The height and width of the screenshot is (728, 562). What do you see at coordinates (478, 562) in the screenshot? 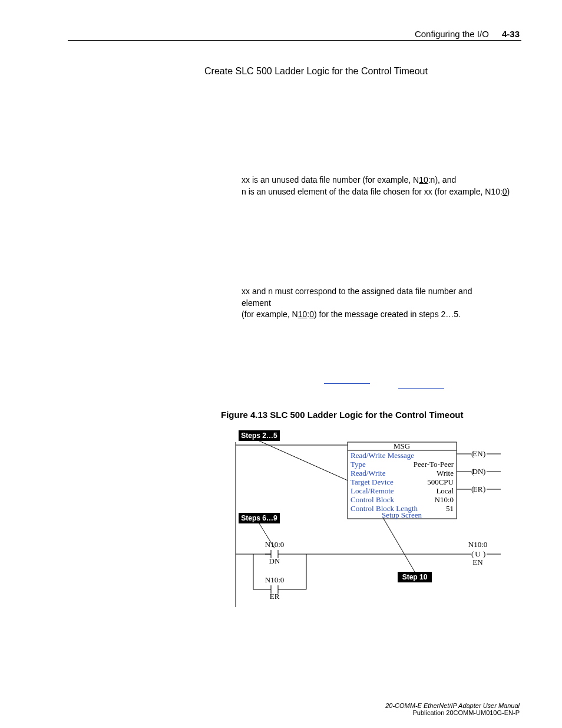
I see `coil-u-bot: EN` at bounding box center [478, 562].